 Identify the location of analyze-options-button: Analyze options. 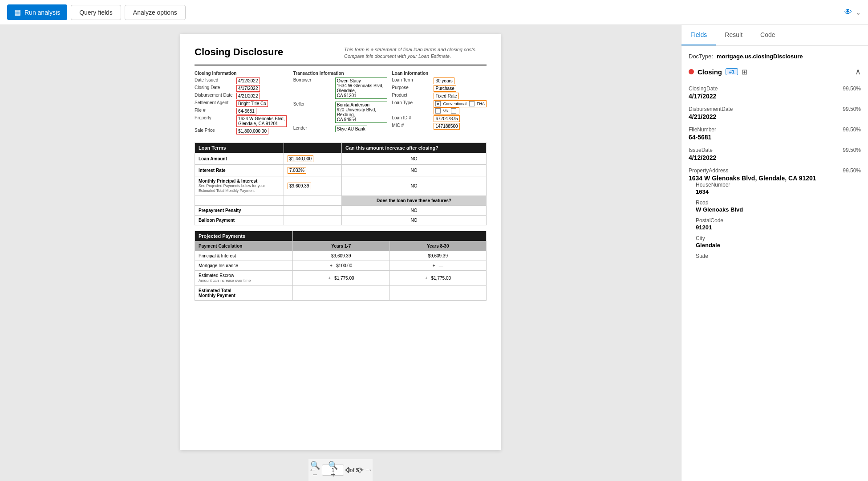
(155, 12).